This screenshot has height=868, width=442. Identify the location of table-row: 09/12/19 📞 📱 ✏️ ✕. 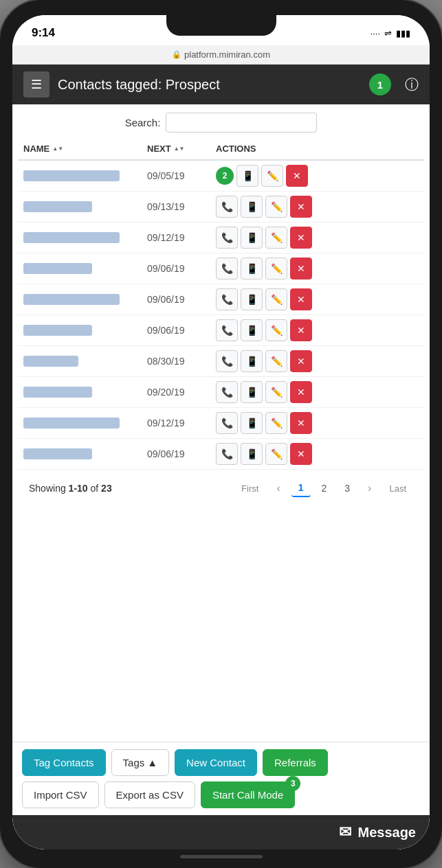
(221, 238).